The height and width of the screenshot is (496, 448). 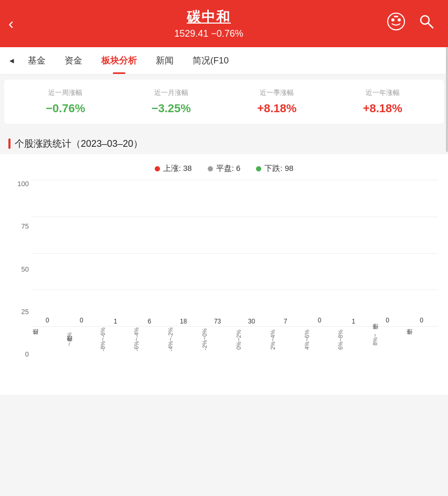 What do you see at coordinates (277, 102) in the screenshot?
I see `perf-quarter: 近一季涨幅 +8.18%` at bounding box center [277, 102].